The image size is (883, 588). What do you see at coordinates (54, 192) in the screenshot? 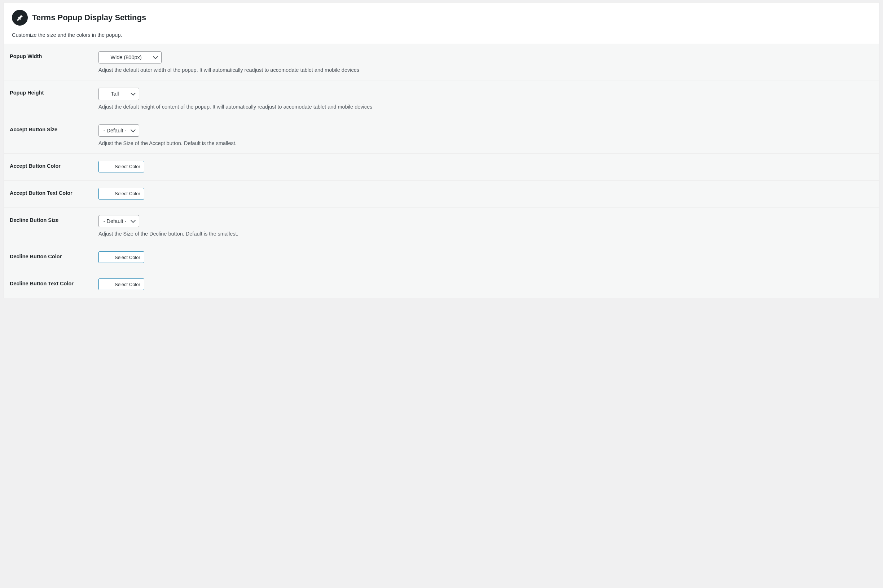
I see `label-accept-text-color: Accept Button Text Color` at bounding box center [54, 192].